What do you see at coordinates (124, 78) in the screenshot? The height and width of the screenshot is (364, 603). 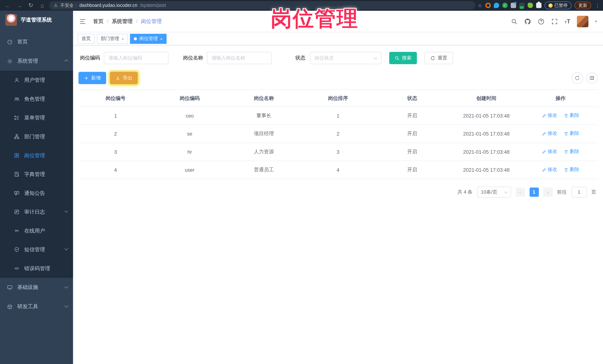 I see `export-button: 导出` at bounding box center [124, 78].